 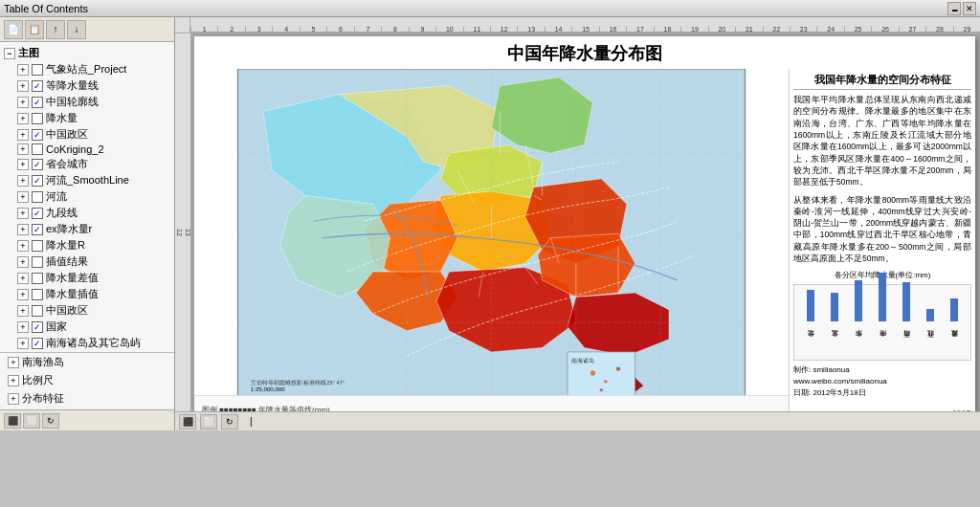 I want to click on bar-label-6: 青藏, so click(x=954, y=333).